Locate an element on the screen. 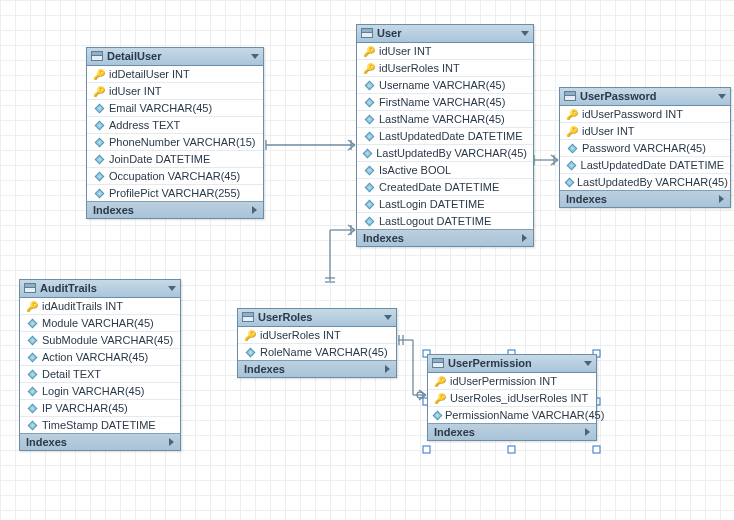 The height and width of the screenshot is (520, 734). entity-user: User 🔑idUser INT 🔑idUserRoles INT Userna… is located at coordinates (445, 136).